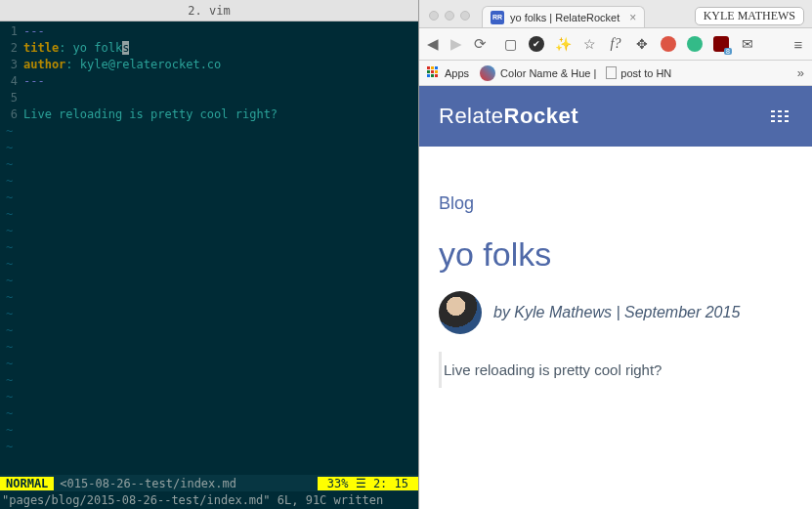 The image size is (812, 509). I want to click on post-title: yo folks, so click(616, 254).